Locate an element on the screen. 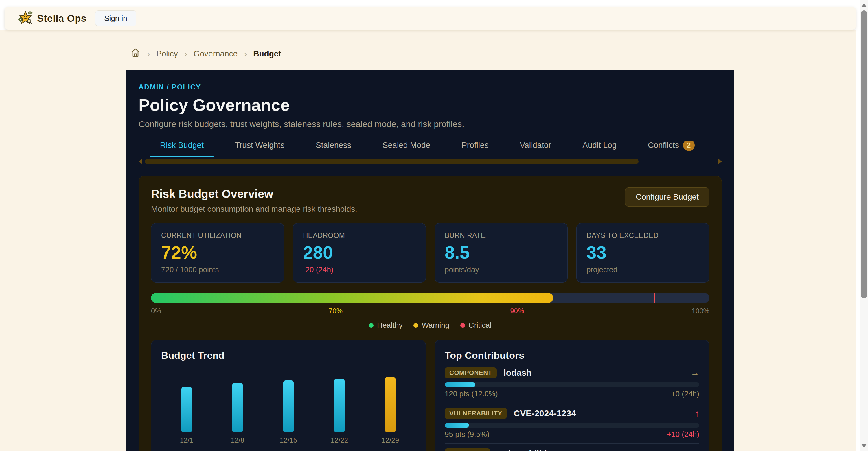 This screenshot has width=868, height=451. tab-clipped: Pl is located at coordinates (719, 149).